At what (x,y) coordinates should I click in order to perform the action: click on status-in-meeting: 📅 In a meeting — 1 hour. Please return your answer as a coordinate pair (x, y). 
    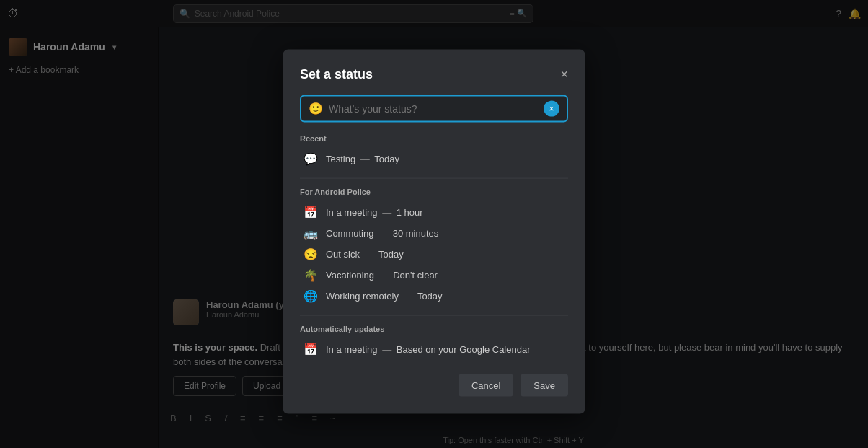
    Looking at the image, I should click on (434, 212).